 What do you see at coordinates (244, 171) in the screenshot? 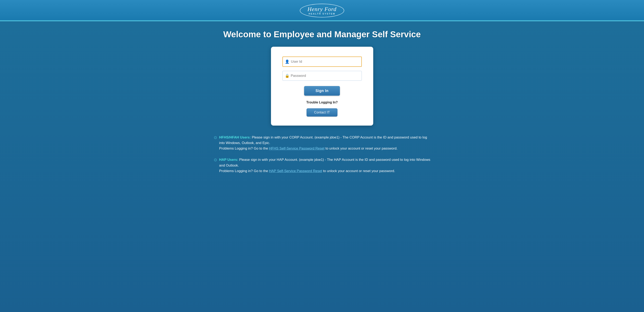
I see `hap-link-prefix: Problems Logging in? Go to the` at bounding box center [244, 171].